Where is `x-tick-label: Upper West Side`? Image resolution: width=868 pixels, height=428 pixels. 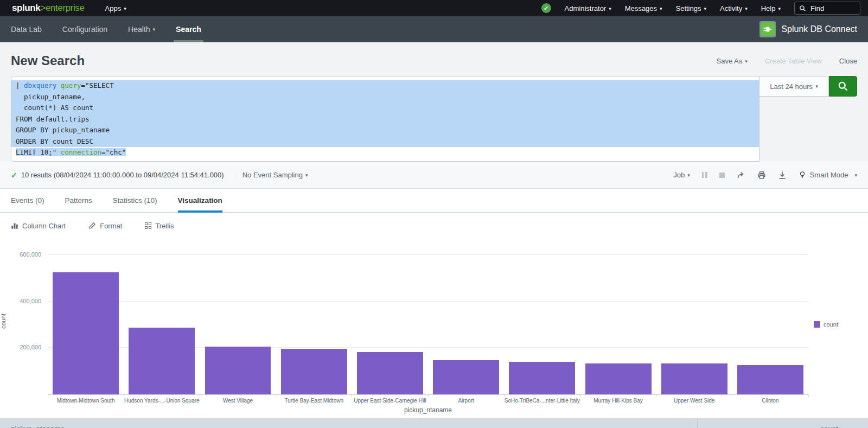 x-tick-label: Upper West Side is located at coordinates (694, 400).